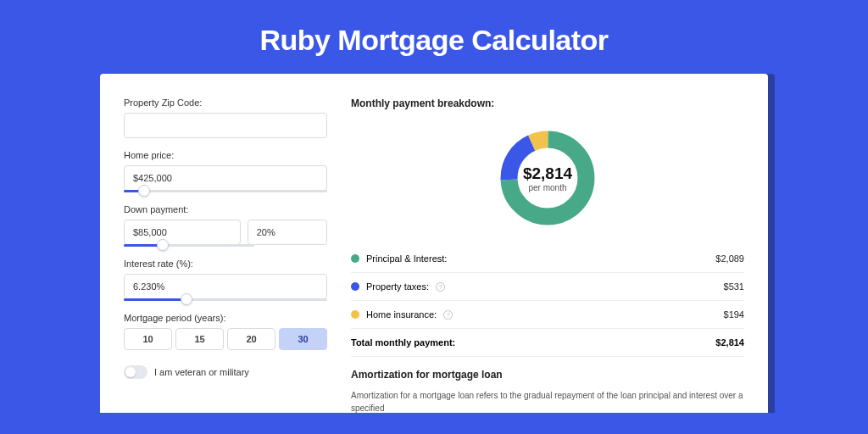  Describe the element at coordinates (225, 209) in the screenshot. I see `down-label: Down payment:` at that location.